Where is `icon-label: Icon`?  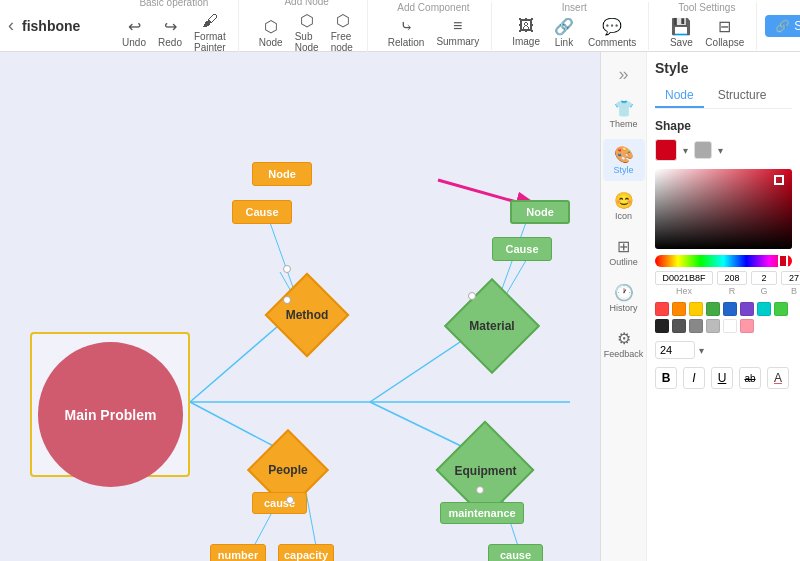
icon-label: Icon is located at coordinates (624, 216).